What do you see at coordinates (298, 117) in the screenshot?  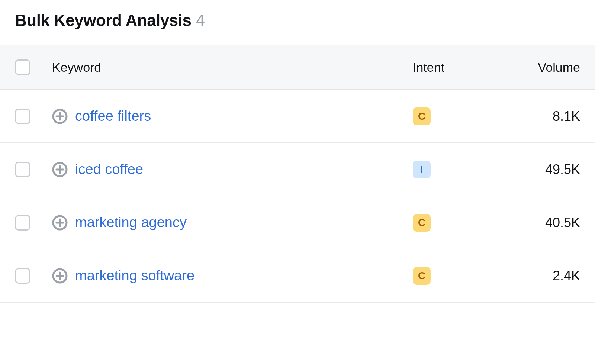 I see `table-row: coffee filters C 8.1K` at bounding box center [298, 117].